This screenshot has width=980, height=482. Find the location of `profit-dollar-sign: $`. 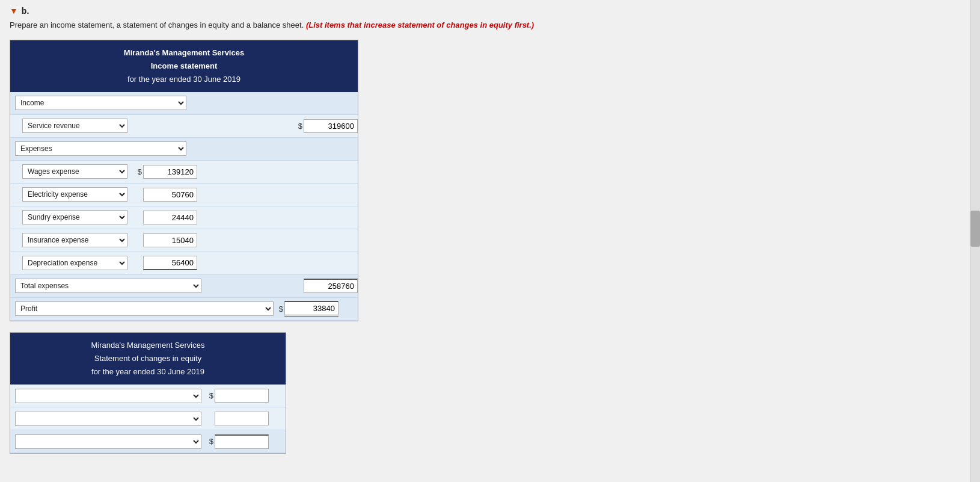

profit-dollar-sign: $ is located at coordinates (279, 309).